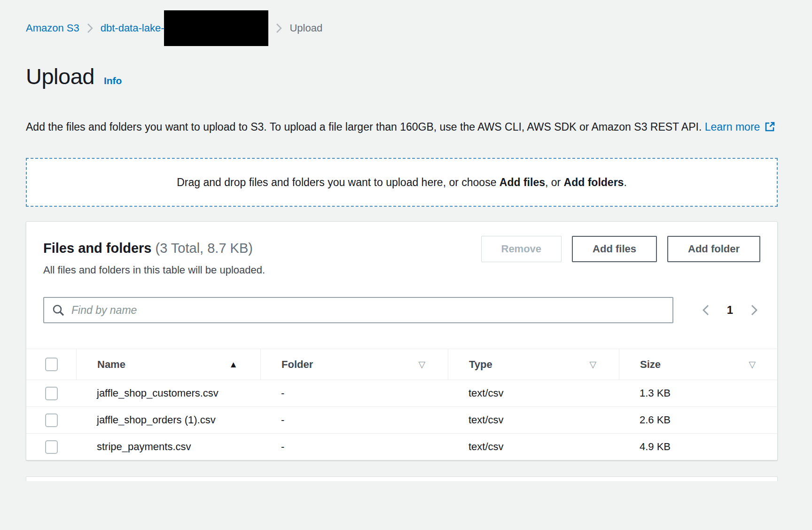  Describe the element at coordinates (354, 365) in the screenshot. I see `column-header-folder: Folder ▽` at that location.